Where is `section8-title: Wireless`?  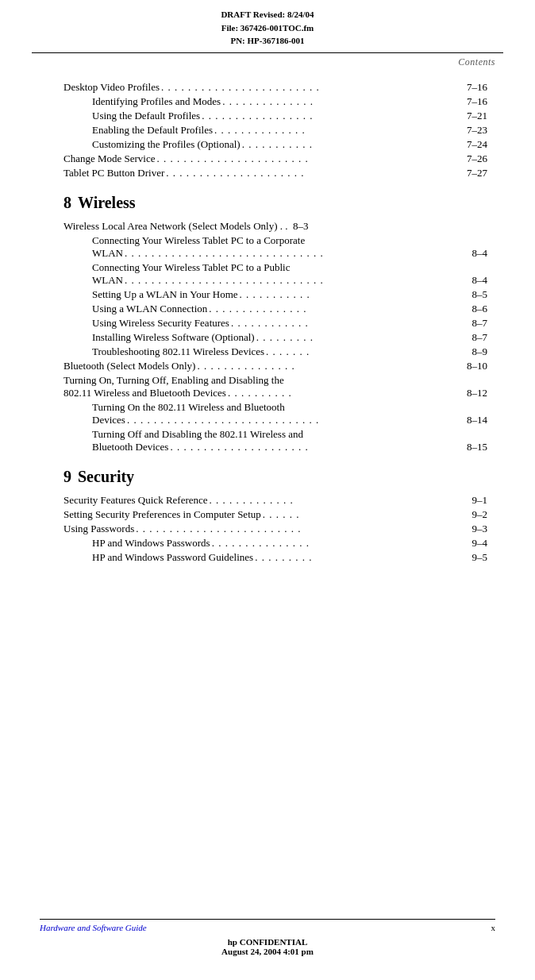
section8-title: Wireless is located at coordinates (106, 203).